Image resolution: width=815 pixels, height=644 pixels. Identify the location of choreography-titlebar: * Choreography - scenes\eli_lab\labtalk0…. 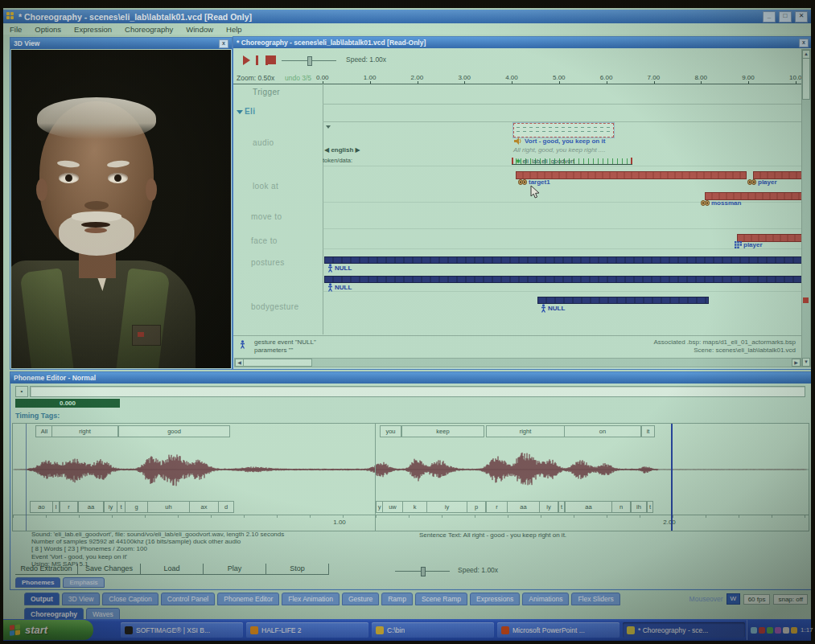
(522, 43).